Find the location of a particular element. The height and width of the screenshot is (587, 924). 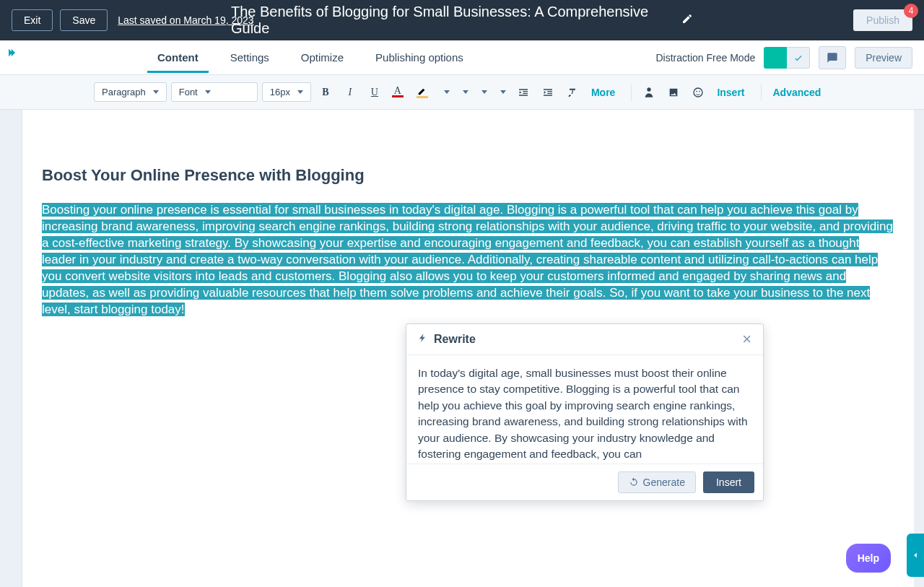

underline-button: U is located at coordinates (375, 92).